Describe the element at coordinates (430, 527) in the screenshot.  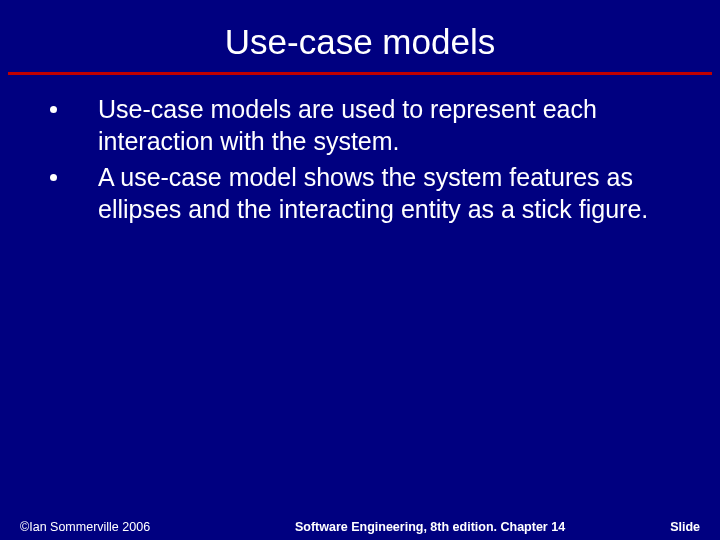
I see `footer-book-title: Software Engineering, 8th edition. Chapt…` at that location.